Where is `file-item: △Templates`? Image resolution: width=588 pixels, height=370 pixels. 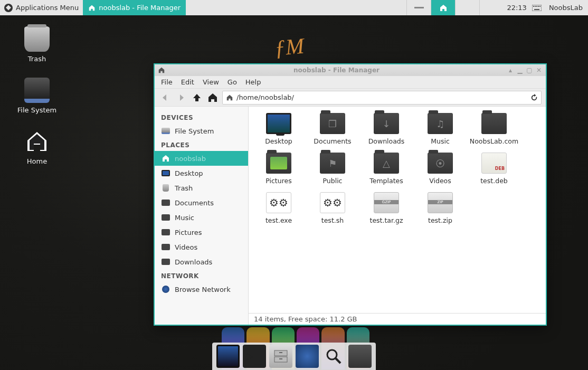 file-item: △Templates is located at coordinates (386, 169).